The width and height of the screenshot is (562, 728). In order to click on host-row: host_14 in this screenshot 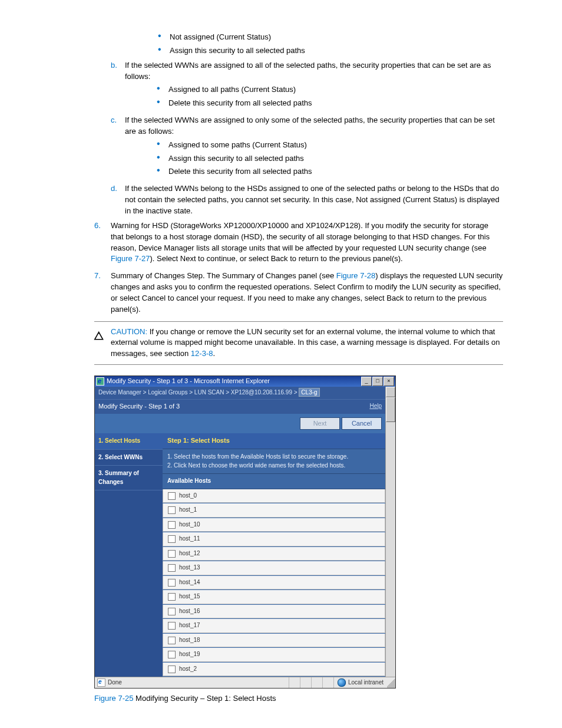, I will do `click(274, 583)`.